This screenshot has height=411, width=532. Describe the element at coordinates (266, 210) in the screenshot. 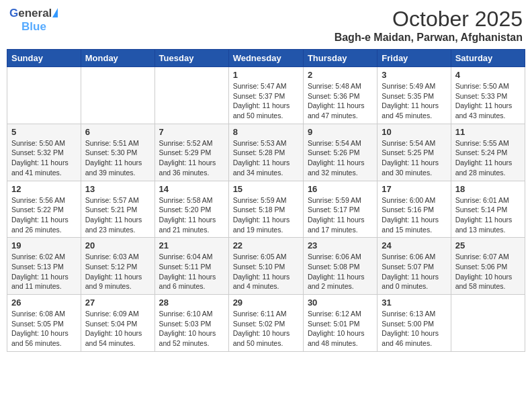

I see `calendar-week-row: 12Sunrise: 5:56 AMSunset: 5:22 PMDayligh…` at that location.